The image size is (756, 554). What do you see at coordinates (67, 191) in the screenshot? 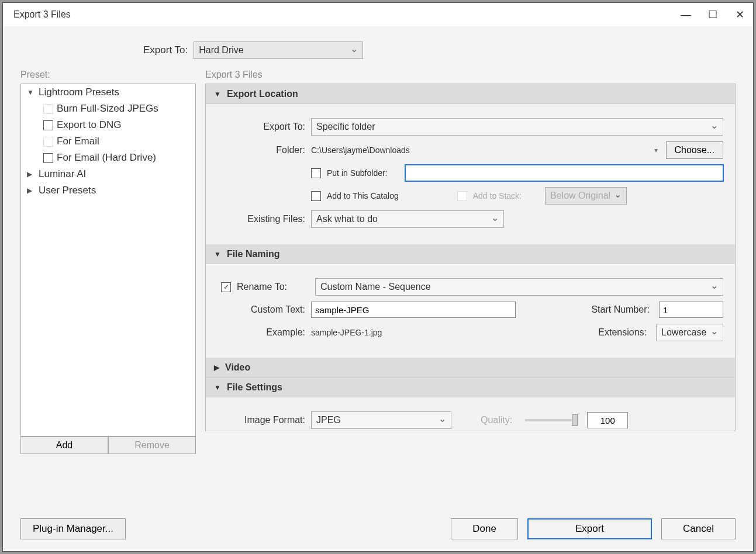
I see `preset-group-label: User Presets` at bounding box center [67, 191].